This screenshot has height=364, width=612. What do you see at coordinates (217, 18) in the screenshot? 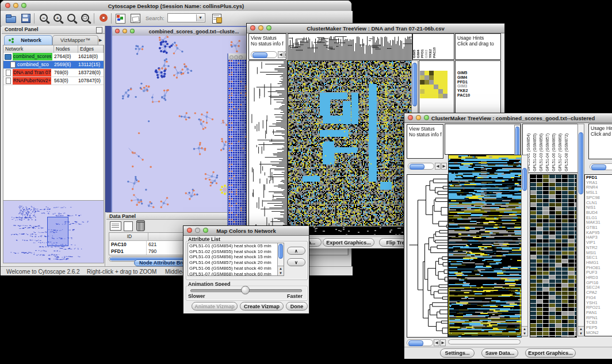
I see `attribute-browser-icon` at bounding box center [217, 18].